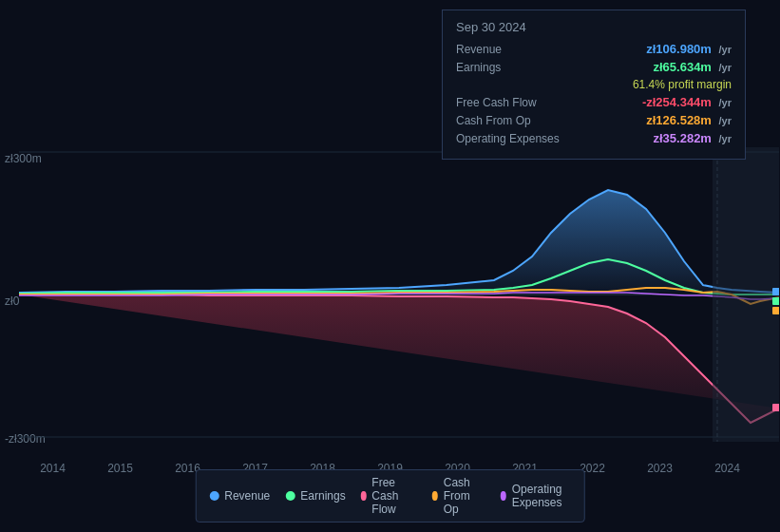 This screenshot has height=532, width=780. I want to click on tooltip-label-opex: Operating Expenses, so click(513, 139).